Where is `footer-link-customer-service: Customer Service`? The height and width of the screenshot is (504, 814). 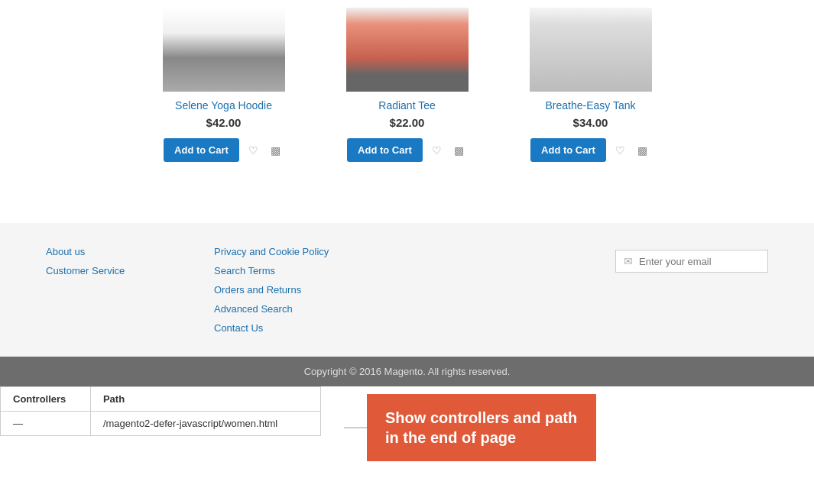 footer-link-customer-service: Customer Service is located at coordinates (107, 270).